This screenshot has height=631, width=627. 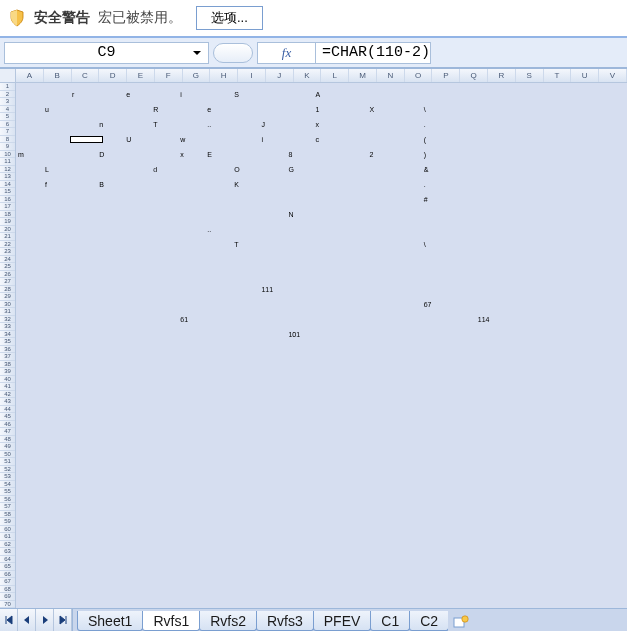 I want to click on row-header: 5, so click(x=8, y=117).